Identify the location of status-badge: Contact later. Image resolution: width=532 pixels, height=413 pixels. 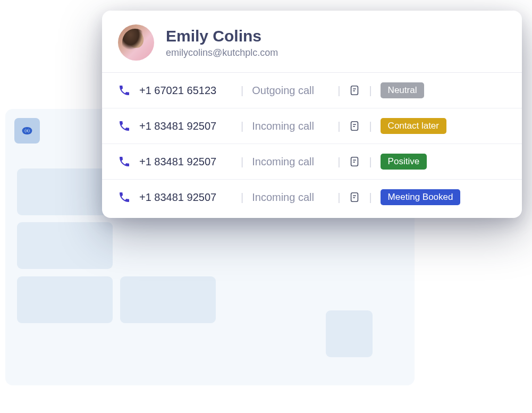
(413, 126).